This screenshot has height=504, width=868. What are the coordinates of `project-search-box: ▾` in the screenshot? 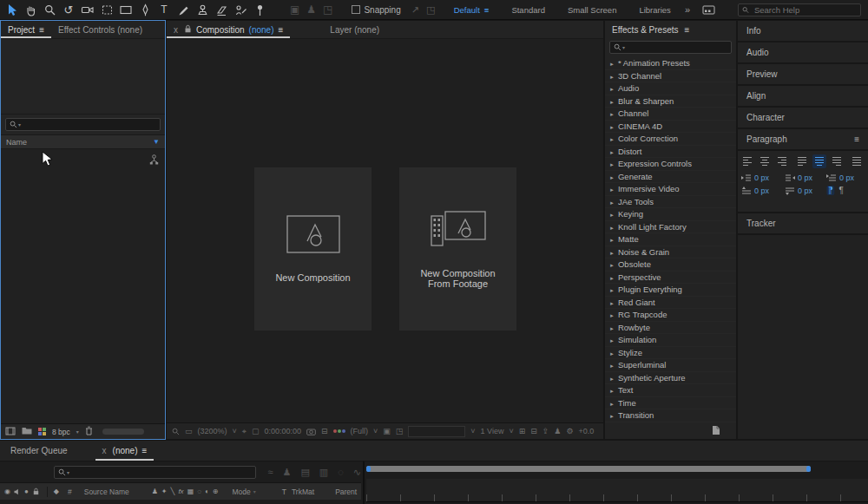 It's located at (83, 125).